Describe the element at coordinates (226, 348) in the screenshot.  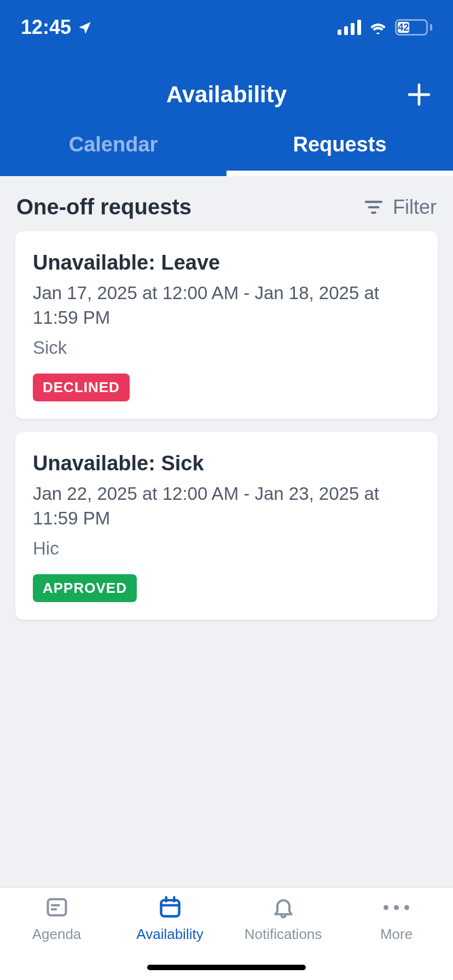
I see `request-note: Sick` at that location.